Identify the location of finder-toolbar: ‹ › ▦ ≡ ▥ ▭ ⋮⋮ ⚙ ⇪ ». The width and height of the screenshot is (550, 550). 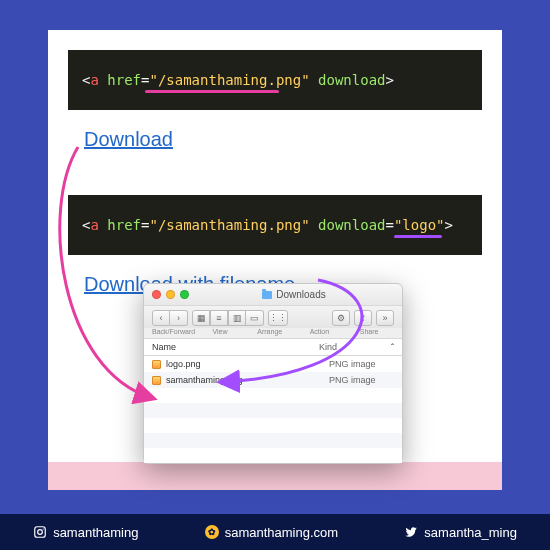
(273, 317).